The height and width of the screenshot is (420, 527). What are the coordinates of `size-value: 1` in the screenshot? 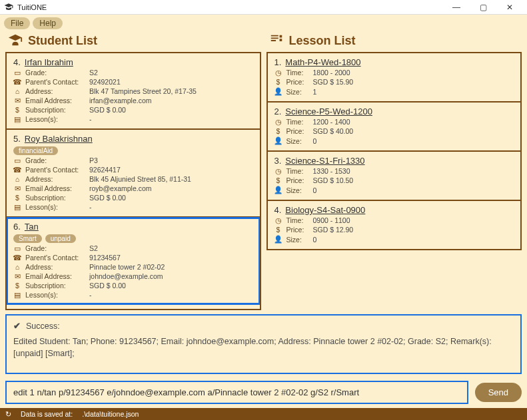 It's located at (343, 92).